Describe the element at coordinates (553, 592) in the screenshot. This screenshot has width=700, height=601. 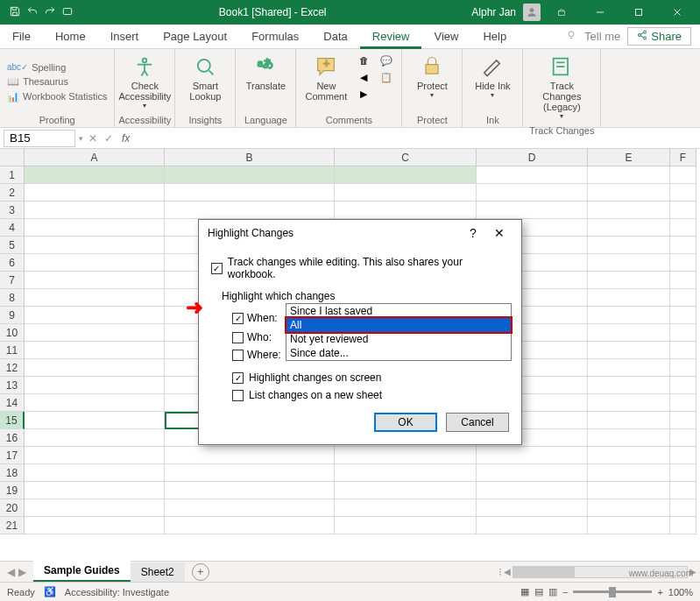
I see `view-break-icon: ▥` at that location.